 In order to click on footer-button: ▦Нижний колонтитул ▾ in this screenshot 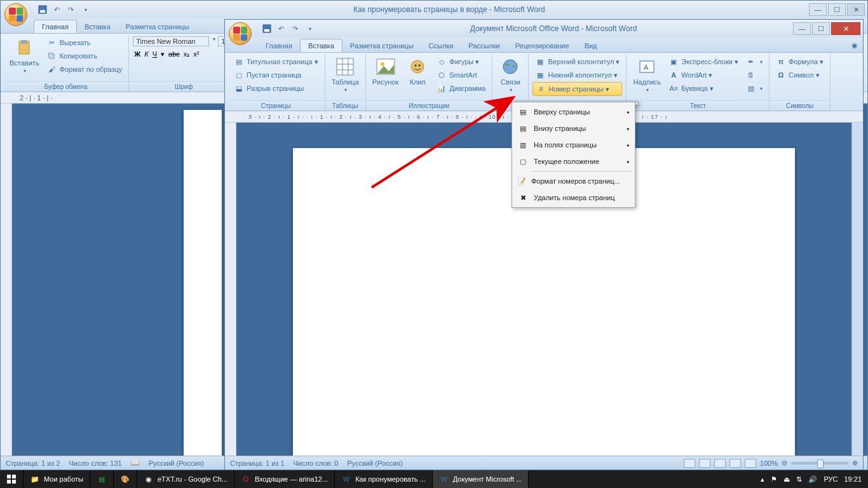, I will do `click(577, 75)`.